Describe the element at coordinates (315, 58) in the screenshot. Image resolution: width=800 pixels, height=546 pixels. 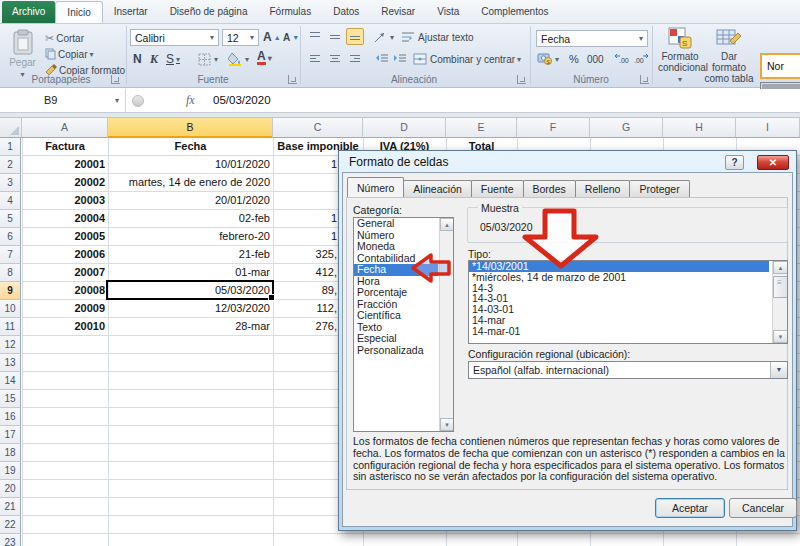
I see `align-left-button` at that location.